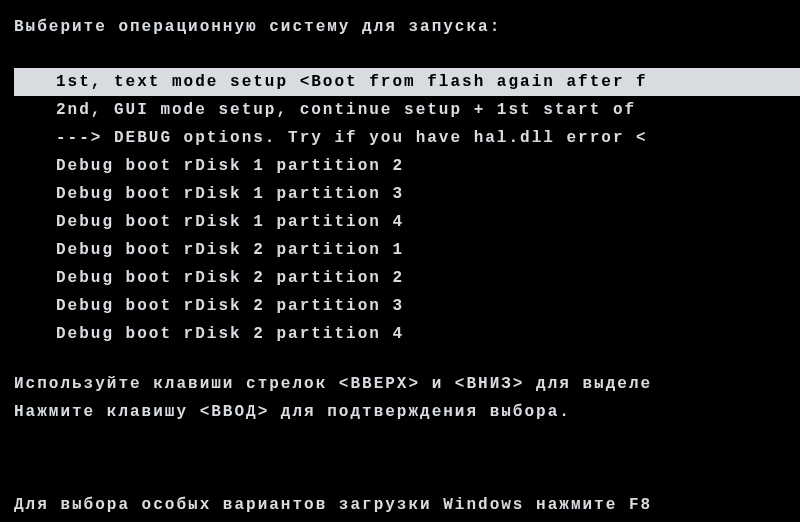 This screenshot has height=522, width=800. I want to click on page-title: Выберите операционную систему для запуск…, so click(400, 27).